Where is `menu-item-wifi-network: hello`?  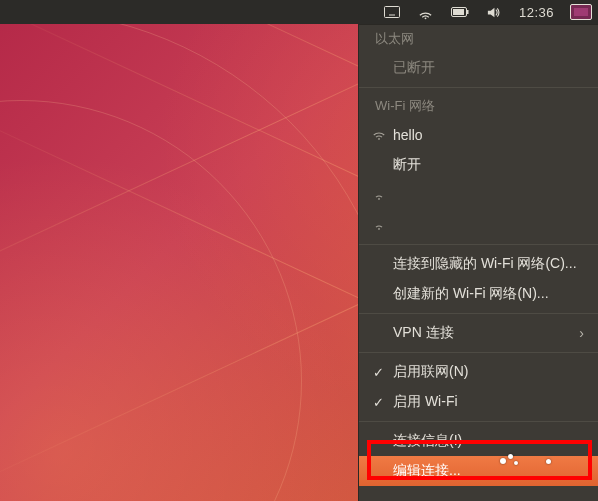
menu-item-wifi-network: hello is located at coordinates (478, 135).